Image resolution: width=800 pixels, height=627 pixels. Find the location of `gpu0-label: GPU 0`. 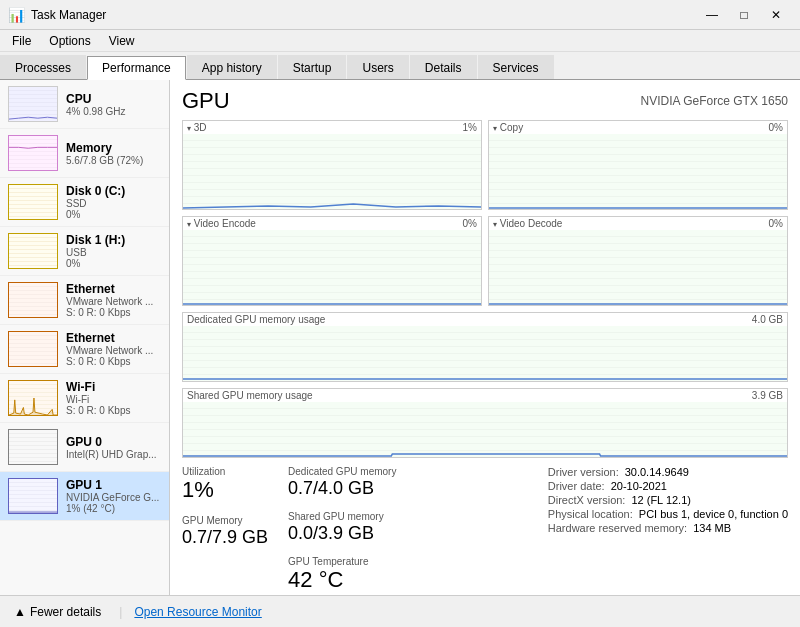

gpu0-label: GPU 0 is located at coordinates (114, 442).